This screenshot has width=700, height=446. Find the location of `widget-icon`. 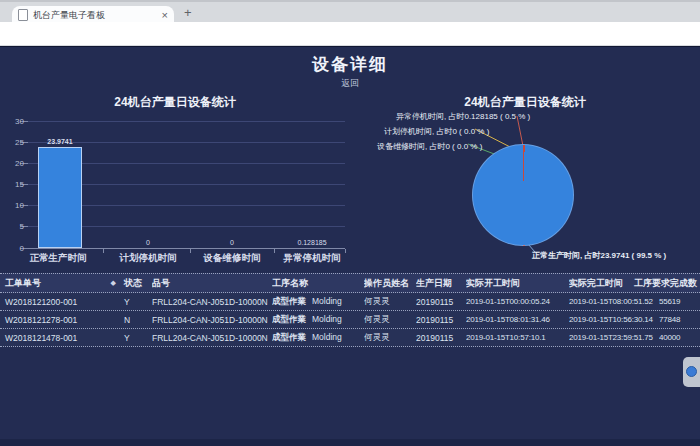

widget-icon is located at coordinates (692, 372).